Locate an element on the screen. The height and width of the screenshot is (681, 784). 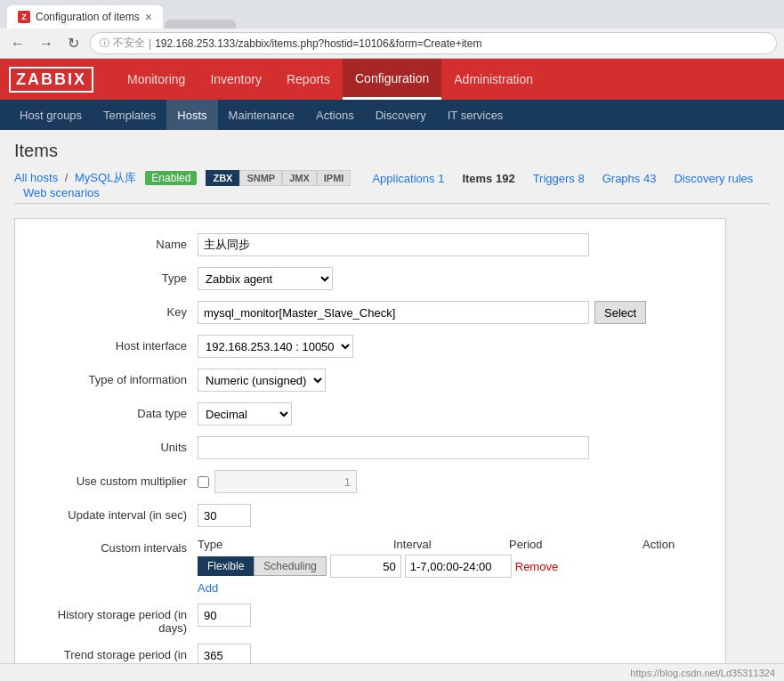
nav-monitoring: Monitoring is located at coordinates (157, 79).